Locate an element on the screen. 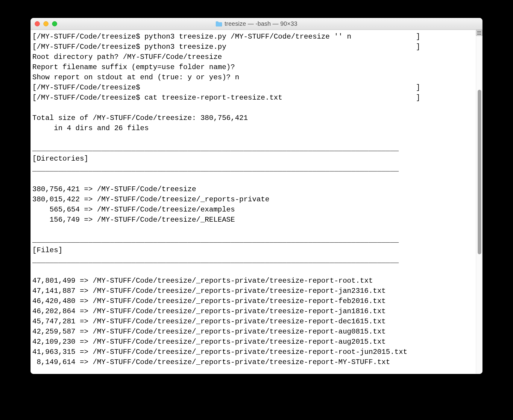  window-title-text: treesize — -bash — 90×33 is located at coordinates (261, 24).